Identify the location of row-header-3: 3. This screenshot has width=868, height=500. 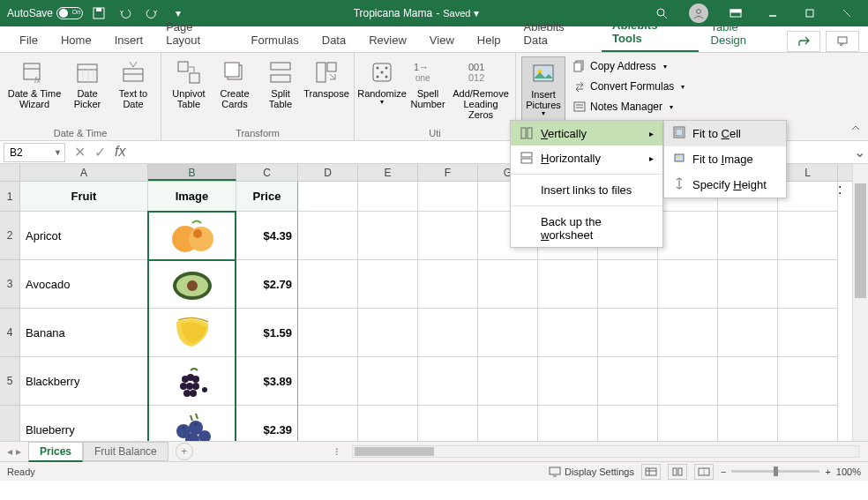
(10, 284).